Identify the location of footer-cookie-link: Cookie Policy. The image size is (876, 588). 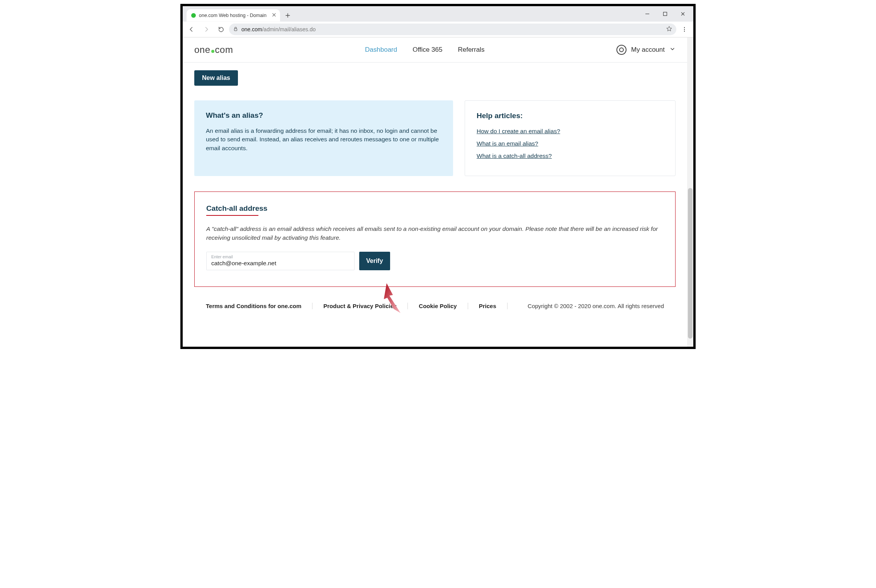
(438, 306).